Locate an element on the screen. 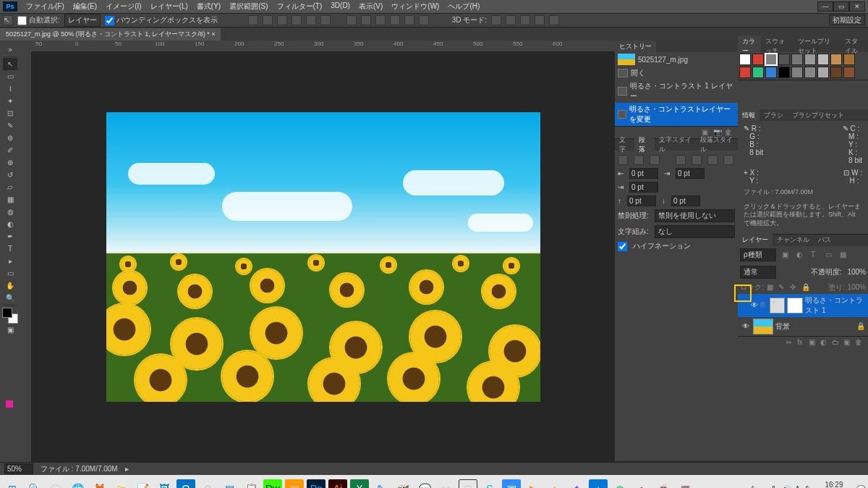  tray-network-icon: 🖧 is located at coordinates (774, 487).